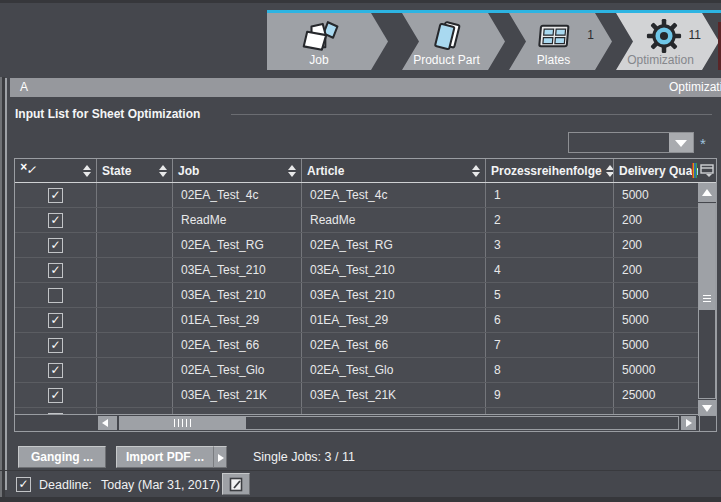  I want to click on tab-plates: 1 Plates, so click(560, 42).